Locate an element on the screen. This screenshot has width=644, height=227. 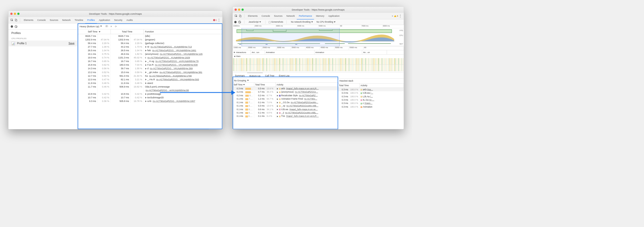
table-row: 13.2 ms0.52 %15.0 ms0.59 %_.gK.index rs=… is located at coordinates (150, 72).